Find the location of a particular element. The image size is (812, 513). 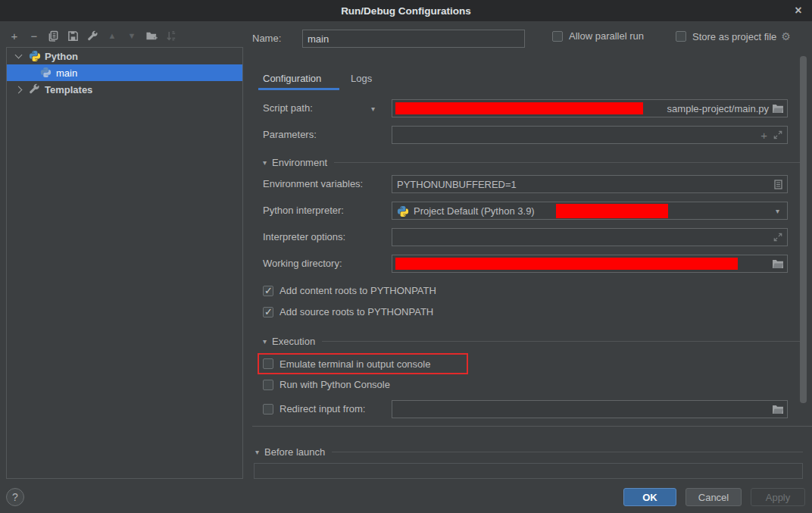

tree-item-label: Templates is located at coordinates (68, 89).